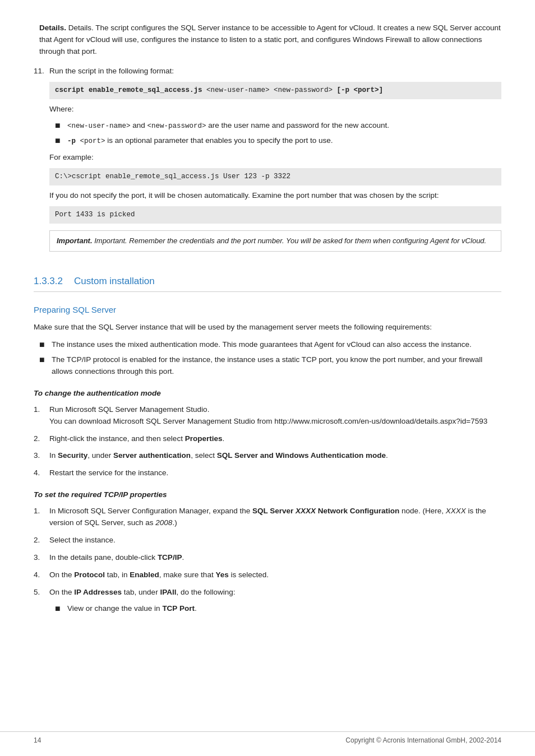 The height and width of the screenshot is (756, 535). What do you see at coordinates (275, 177) in the screenshot?
I see `example-code: C:\>cscript enable_remote_sql_access.js …` at bounding box center [275, 177].